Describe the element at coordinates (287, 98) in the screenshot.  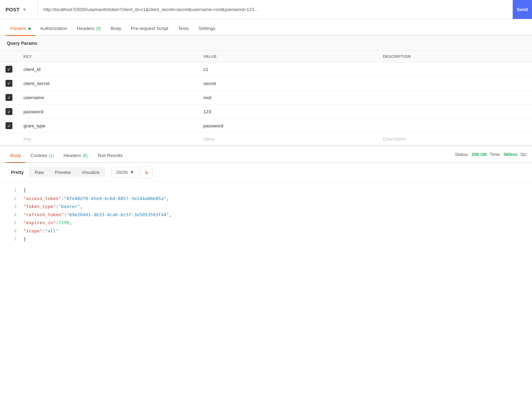
I see `row-value-2: root` at that location.